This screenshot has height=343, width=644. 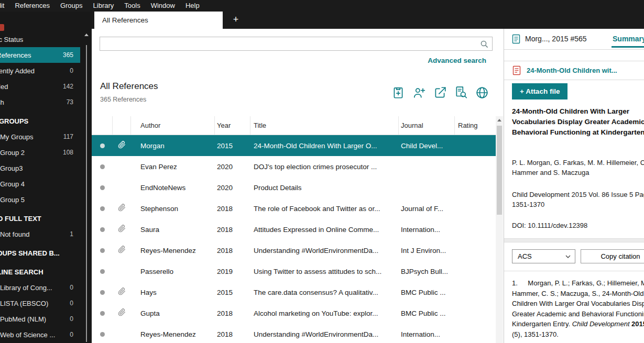 I want to click on reference-row: Stephenson 2018 The role of Facebook and…, so click(x=293, y=208).